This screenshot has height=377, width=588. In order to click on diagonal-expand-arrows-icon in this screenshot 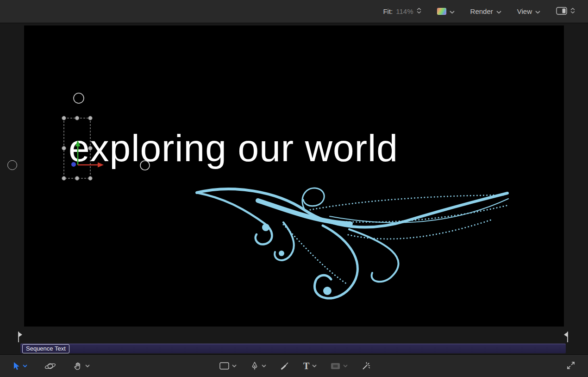, I will do `click(571, 365)`.